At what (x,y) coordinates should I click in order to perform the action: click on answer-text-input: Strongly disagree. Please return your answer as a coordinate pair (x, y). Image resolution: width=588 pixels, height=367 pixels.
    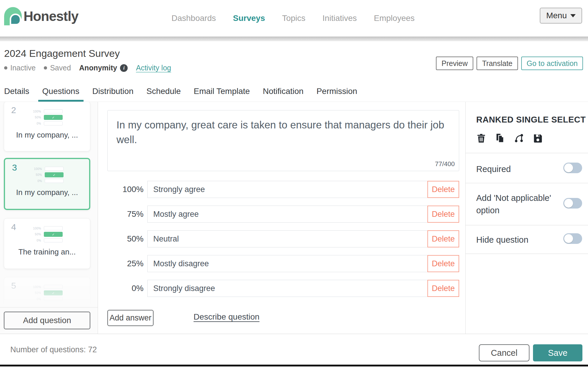
    Looking at the image, I should click on (303, 288).